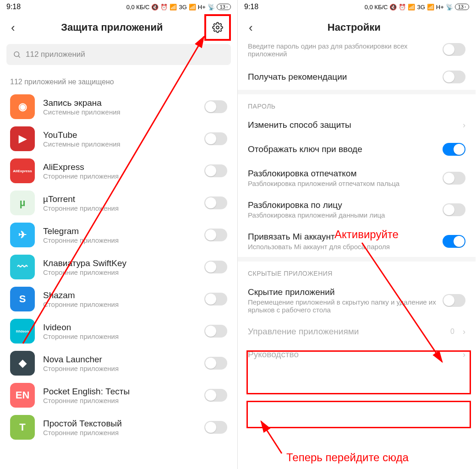  I want to click on chevron-right-icon: ›, so click(464, 332).